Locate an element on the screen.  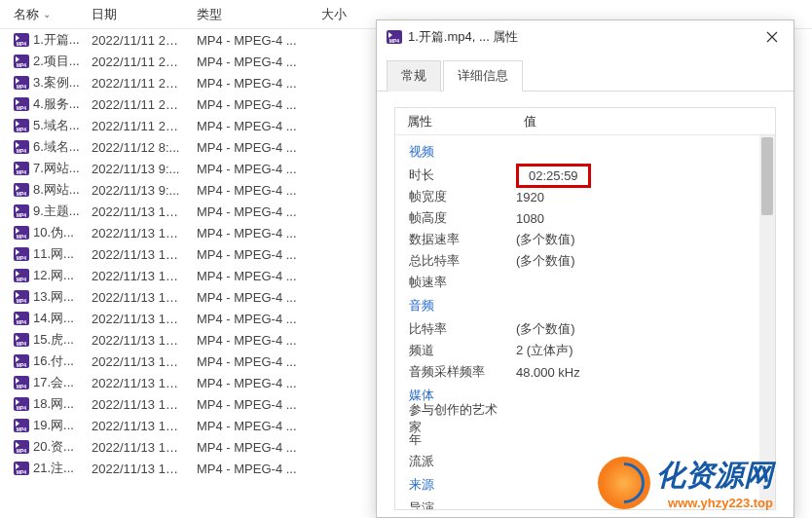
cell-name: 19.网... is located at coordinates (45, 426).